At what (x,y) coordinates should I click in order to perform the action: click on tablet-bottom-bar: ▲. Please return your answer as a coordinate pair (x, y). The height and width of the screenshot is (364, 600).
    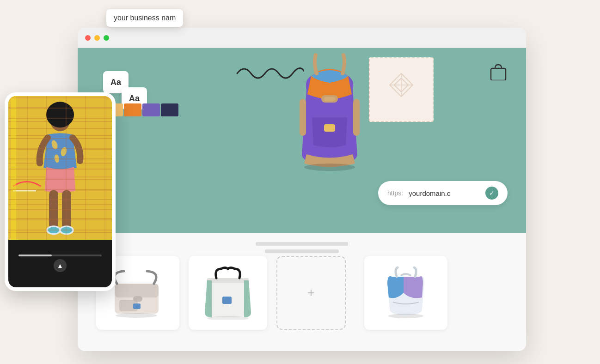
    Looking at the image, I should click on (60, 264).